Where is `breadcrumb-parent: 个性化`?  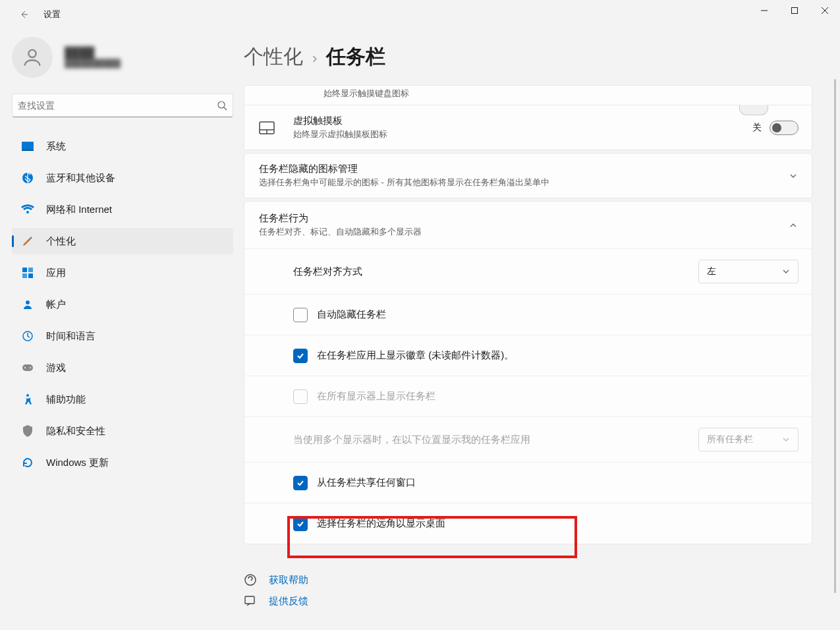 breadcrumb-parent: 个性化 is located at coordinates (273, 57).